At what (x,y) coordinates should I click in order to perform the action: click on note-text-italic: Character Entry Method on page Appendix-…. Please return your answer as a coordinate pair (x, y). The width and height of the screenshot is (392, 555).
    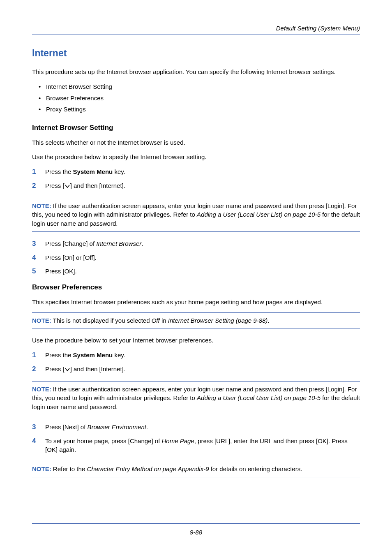
    Looking at the image, I should click on (148, 469).